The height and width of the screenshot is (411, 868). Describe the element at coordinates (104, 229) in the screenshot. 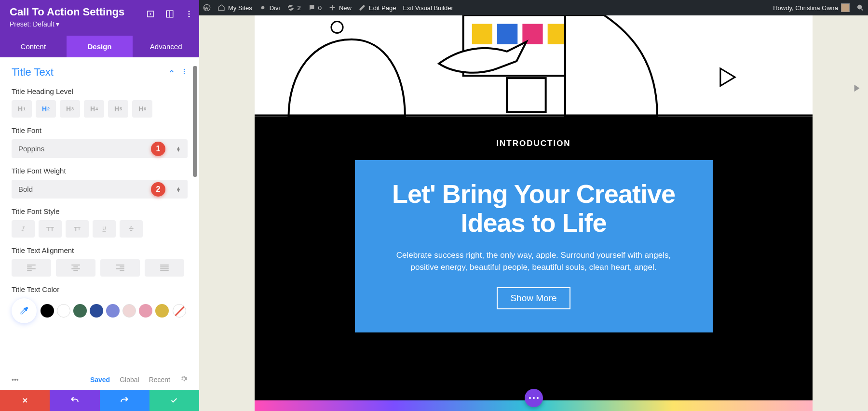

I see `style-underline` at that location.